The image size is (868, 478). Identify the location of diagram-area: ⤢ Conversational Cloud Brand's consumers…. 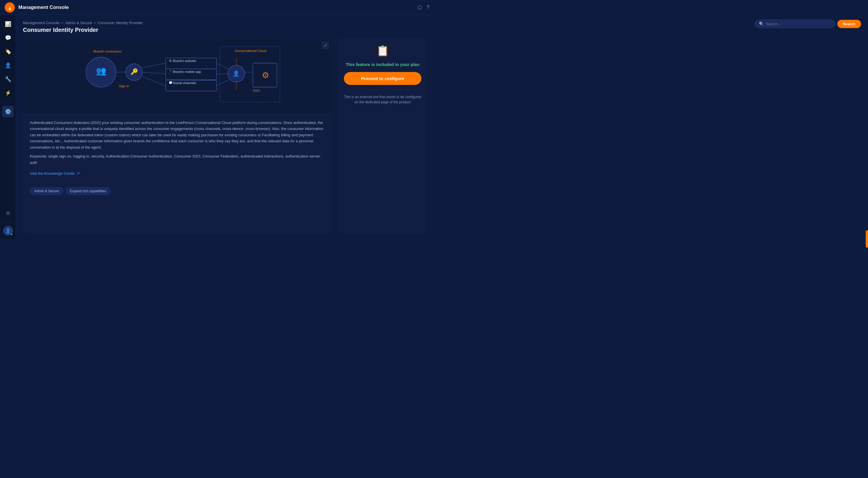
(178, 76).